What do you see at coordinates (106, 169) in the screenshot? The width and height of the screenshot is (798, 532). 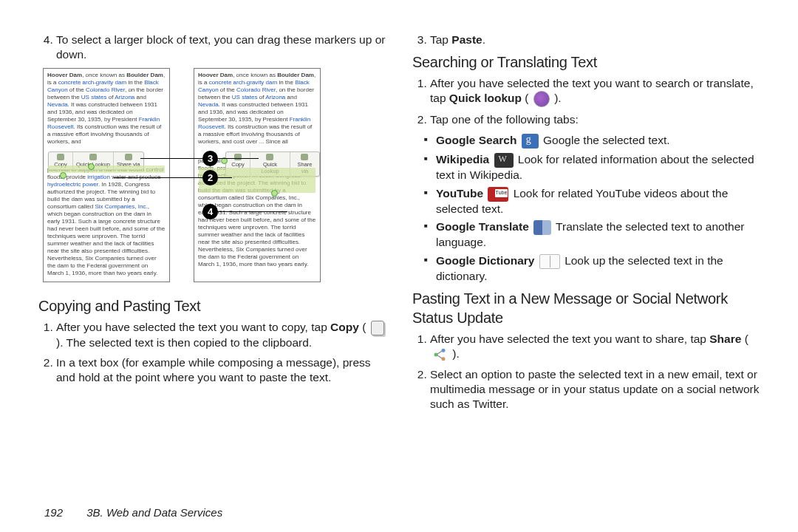 I see `highlight-line` at bounding box center [106, 169].